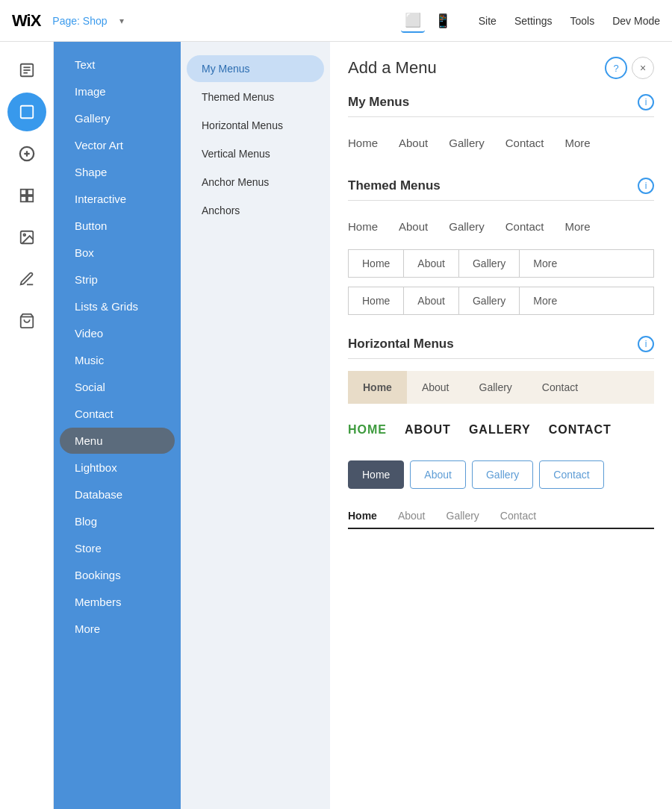  What do you see at coordinates (255, 210) in the screenshot?
I see `sub-item-anchors: Anchors` at bounding box center [255, 210].